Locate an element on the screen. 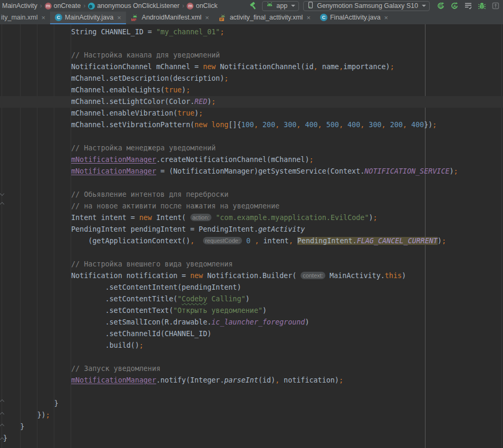  breadcrumb-label: anonymous OnClickListener is located at coordinates (138, 6).